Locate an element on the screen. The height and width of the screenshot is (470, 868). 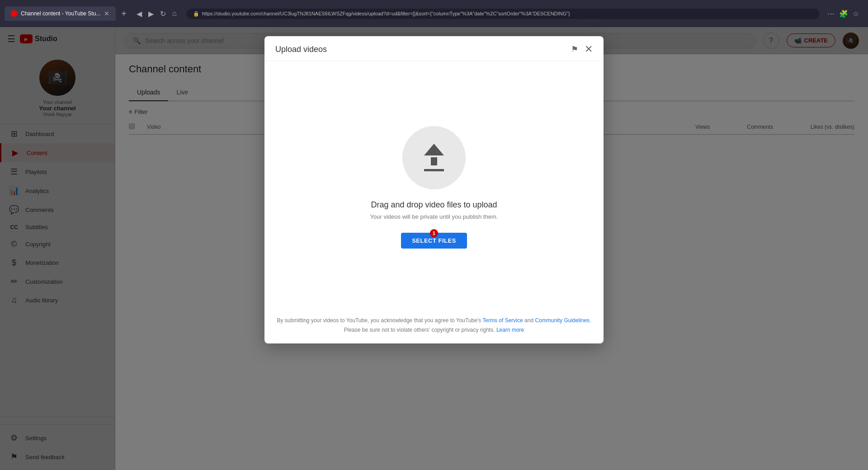
refresh-button: ↻ is located at coordinates (163, 14).